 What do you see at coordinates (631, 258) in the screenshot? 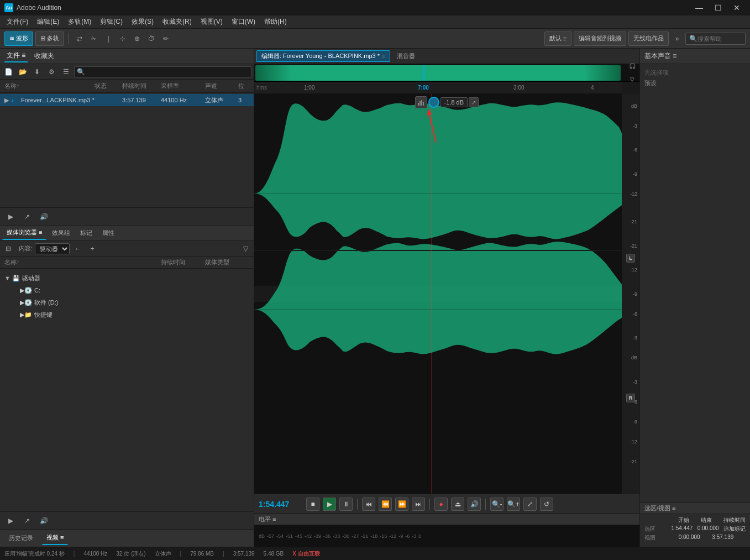
I see `channel-l-button: L` at bounding box center [631, 258].